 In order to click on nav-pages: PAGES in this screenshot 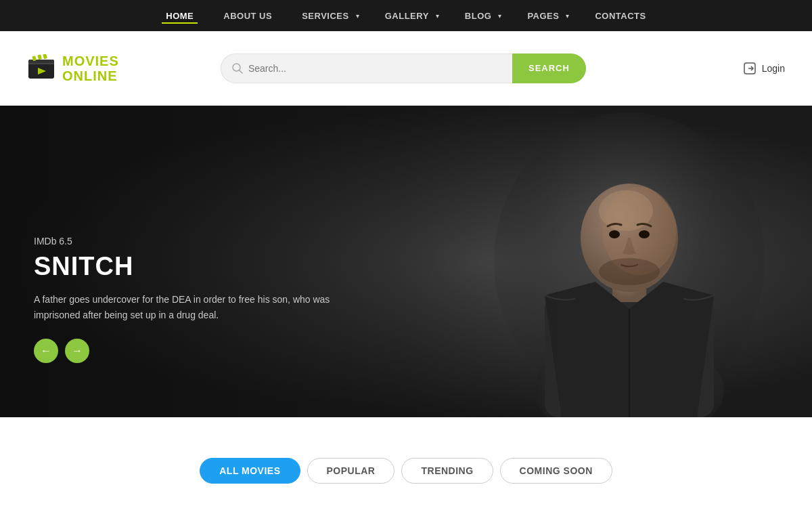, I will do `click(543, 16)`.